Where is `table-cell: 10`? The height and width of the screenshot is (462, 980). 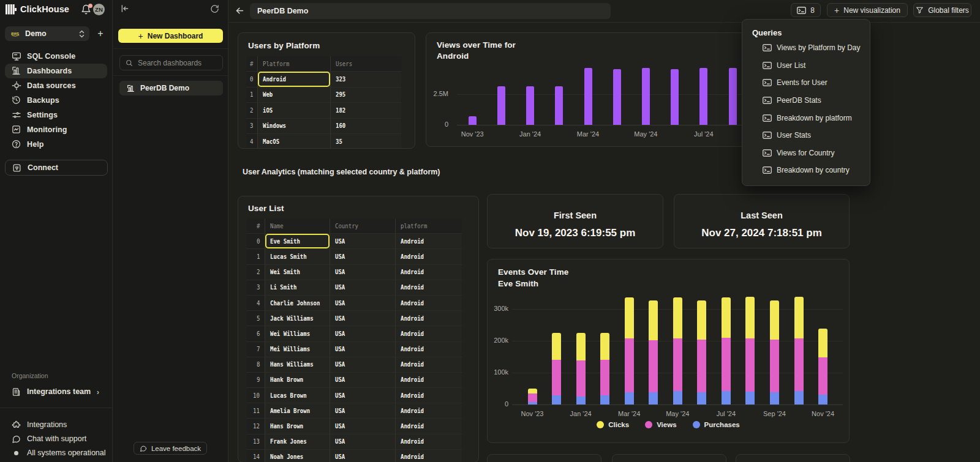 table-cell: 10 is located at coordinates (256, 395).